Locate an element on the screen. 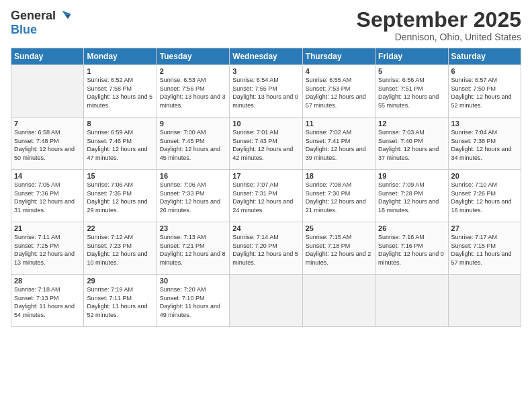 Image resolution: width=532 pixels, height=411 pixels. header-cell-saturday: Saturday is located at coordinates (484, 56).